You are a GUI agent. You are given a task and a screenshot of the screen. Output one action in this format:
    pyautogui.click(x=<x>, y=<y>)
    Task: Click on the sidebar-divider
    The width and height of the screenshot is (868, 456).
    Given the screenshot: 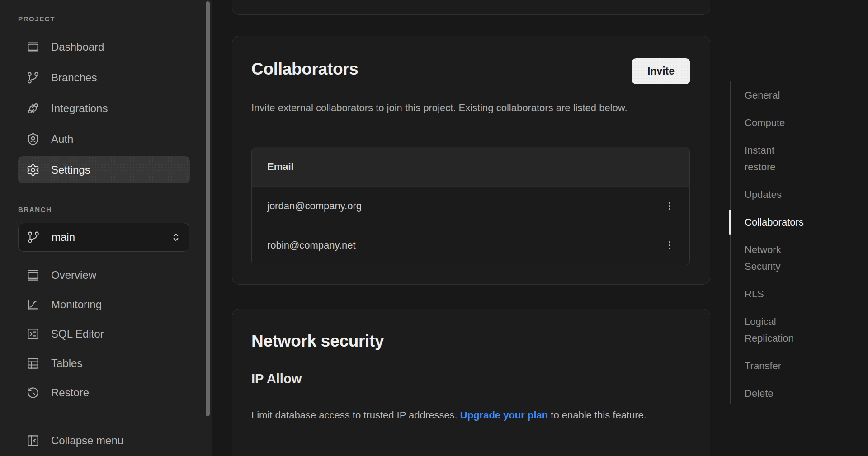 What is the action you would take?
    pyautogui.click(x=106, y=420)
    